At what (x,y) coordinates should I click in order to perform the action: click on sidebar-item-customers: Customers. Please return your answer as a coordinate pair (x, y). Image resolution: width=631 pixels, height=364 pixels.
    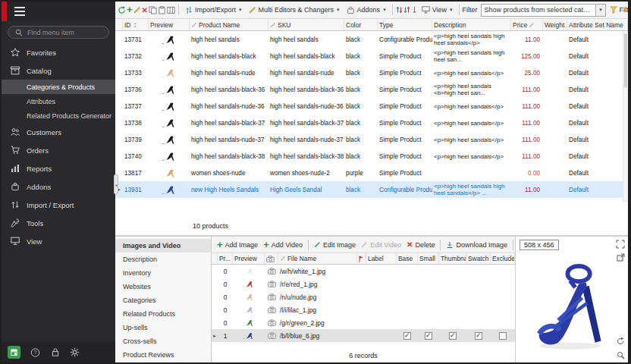
    Looking at the image, I should click on (58, 132).